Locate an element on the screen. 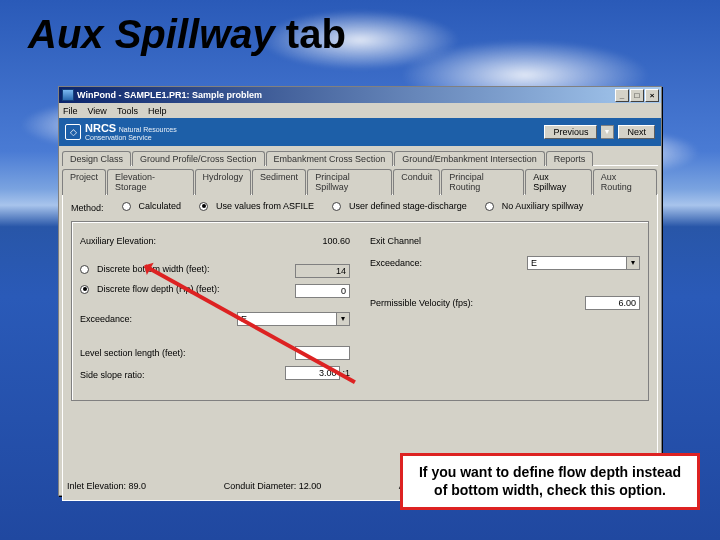  tab-principal-routing: Principal Routing is located at coordinates (482, 182).